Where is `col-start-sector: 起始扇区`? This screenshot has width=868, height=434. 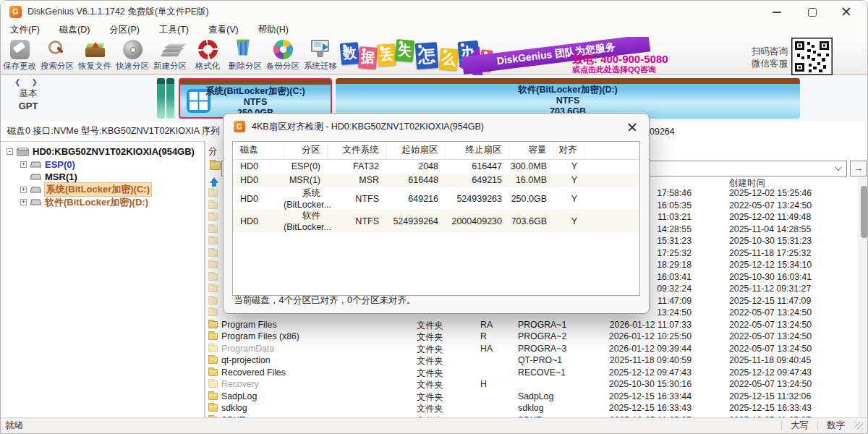 col-start-sector: 起始扇区 is located at coordinates (415, 150).